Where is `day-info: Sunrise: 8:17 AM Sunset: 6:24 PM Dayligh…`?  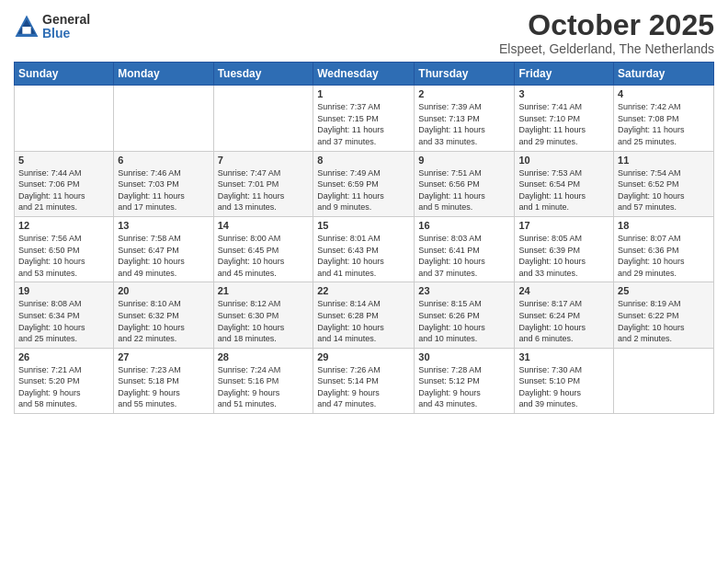
day-info: Sunrise: 8:17 AM Sunset: 6:24 PM Dayligh… is located at coordinates (564, 321).